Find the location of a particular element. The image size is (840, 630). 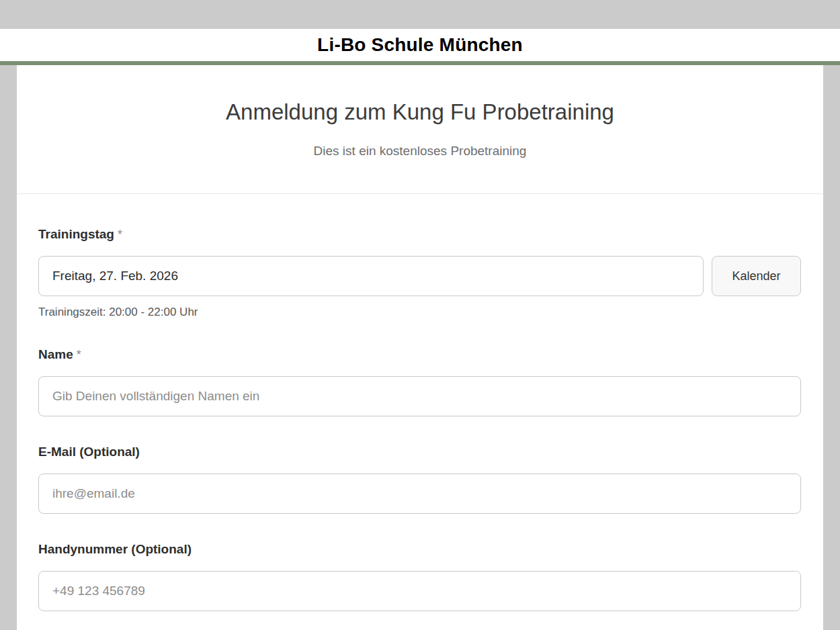

training-day-label-text: Trainingstag is located at coordinates (77, 234).